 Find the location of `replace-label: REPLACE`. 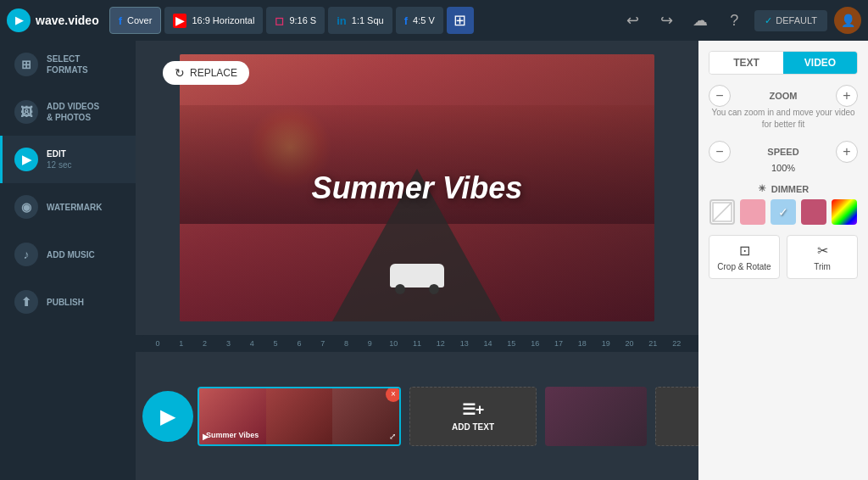

replace-label: REPLACE is located at coordinates (214, 73).